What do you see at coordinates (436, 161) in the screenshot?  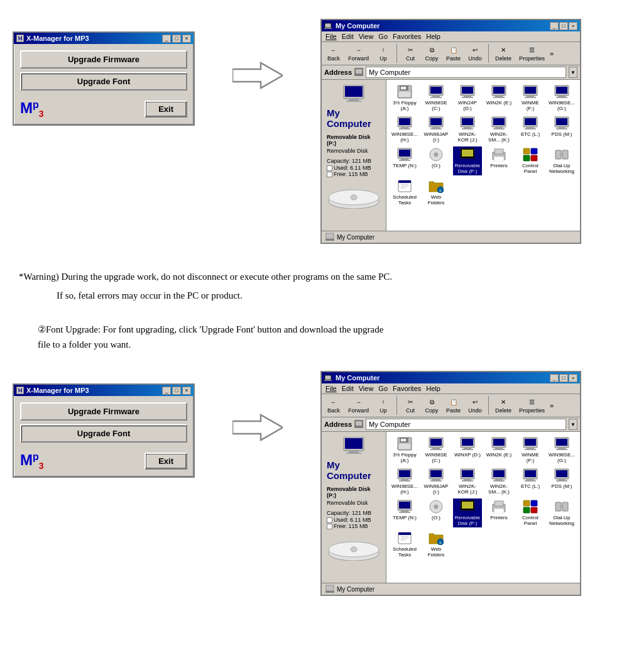 I see `icon-cd-top: (O:)` at bounding box center [436, 161].